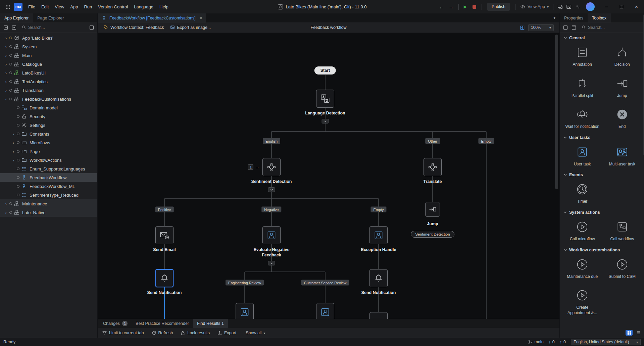 The image size is (644, 346). Describe the element at coordinates (569, 7) in the screenshot. I see `console-icon` at that location.